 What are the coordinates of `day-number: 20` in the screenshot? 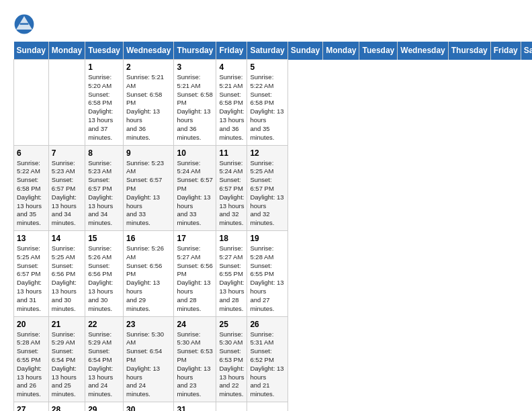 It's located at (31, 324).